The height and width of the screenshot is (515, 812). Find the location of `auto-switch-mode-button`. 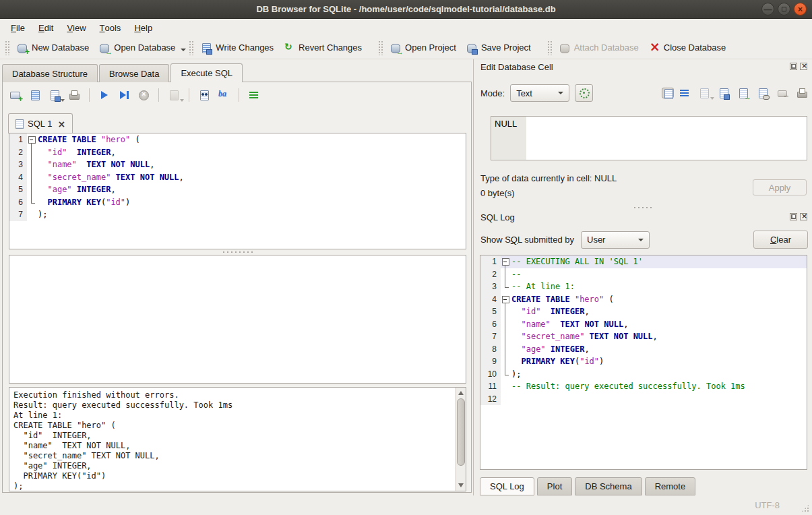

auto-switch-mode-button is located at coordinates (584, 93).